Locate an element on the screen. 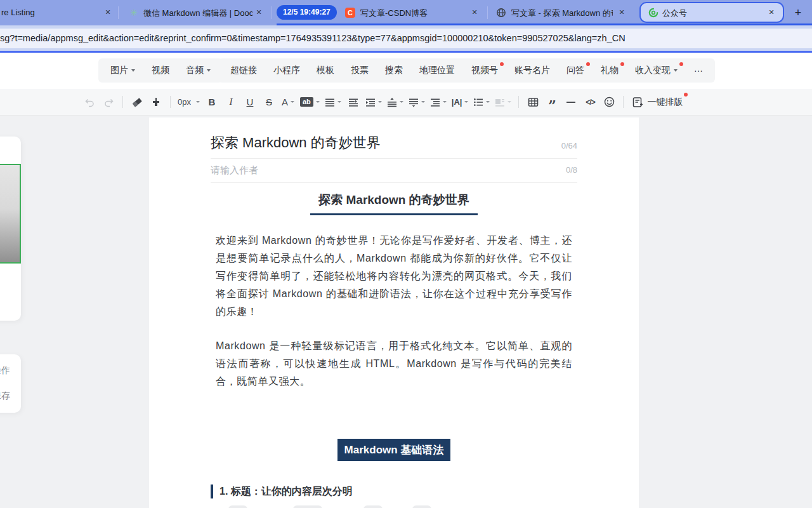 Image resolution: width=812 pixels, height=508 pixels. code-button: </> is located at coordinates (590, 102).